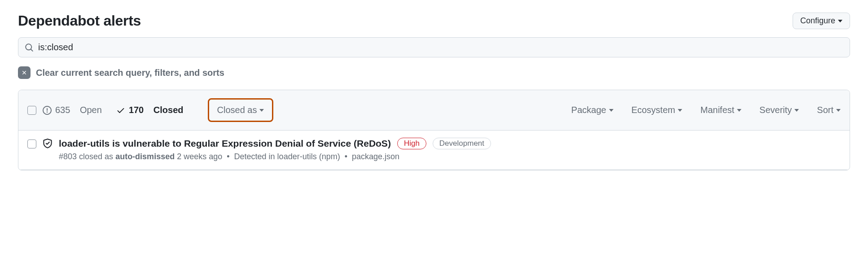 This screenshot has height=270, width=868. What do you see at coordinates (434, 73) in the screenshot?
I see `clear-filters-button: Clear current search query, filters, and…` at bounding box center [434, 73].